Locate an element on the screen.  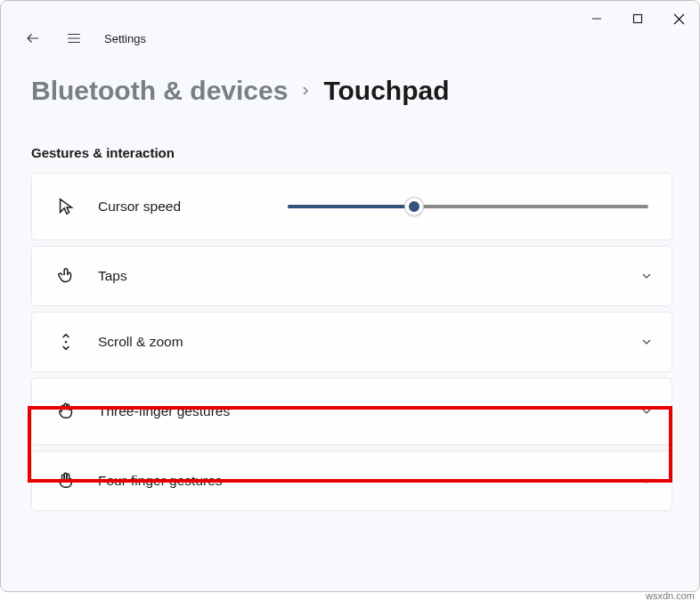
chevron-right-icon is located at coordinates (305, 91).